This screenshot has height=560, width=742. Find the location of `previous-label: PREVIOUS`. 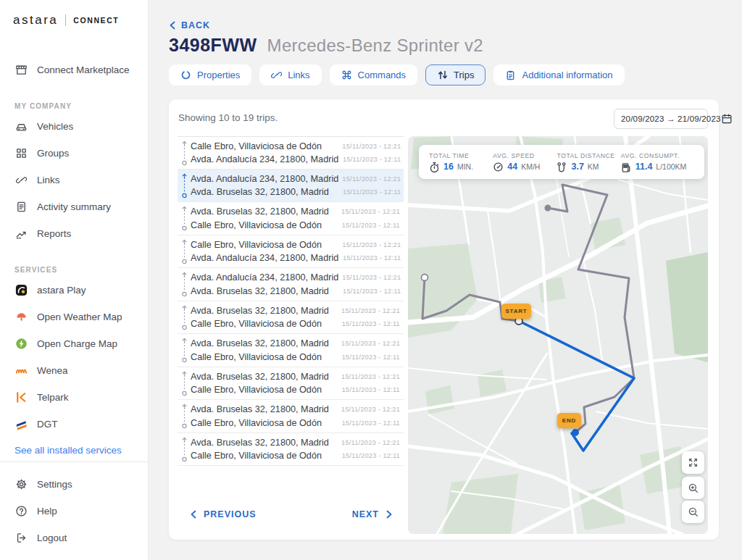

previous-label: PREVIOUS is located at coordinates (230, 514).